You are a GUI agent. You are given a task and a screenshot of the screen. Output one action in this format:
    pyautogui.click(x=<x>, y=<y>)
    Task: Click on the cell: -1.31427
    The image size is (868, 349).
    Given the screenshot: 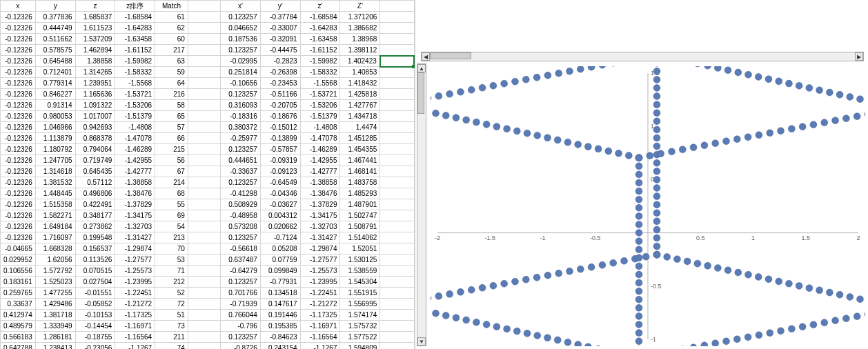 What is the action you would take?
    pyautogui.click(x=320, y=238)
    